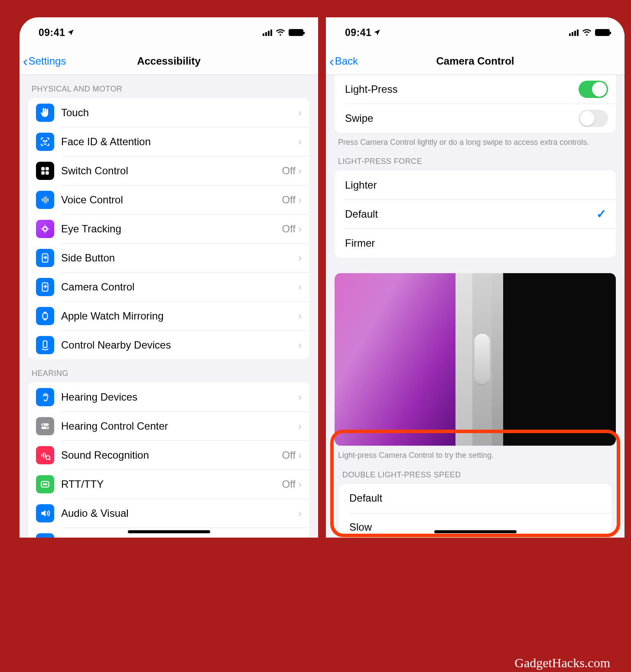 This screenshot has width=631, height=672. What do you see at coordinates (169, 287) in the screenshot?
I see `list-row: Camera Control›` at bounding box center [169, 287].